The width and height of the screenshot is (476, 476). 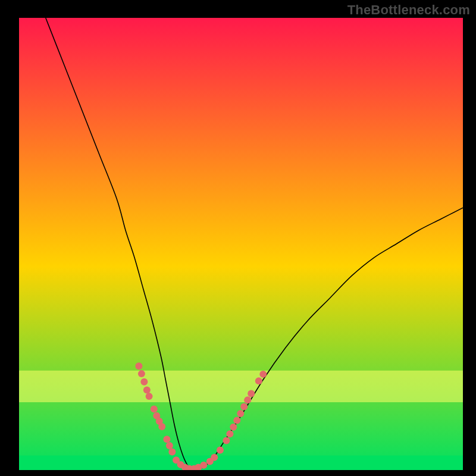 I want to click on upper-yellow-band, so click(x=241, y=387).